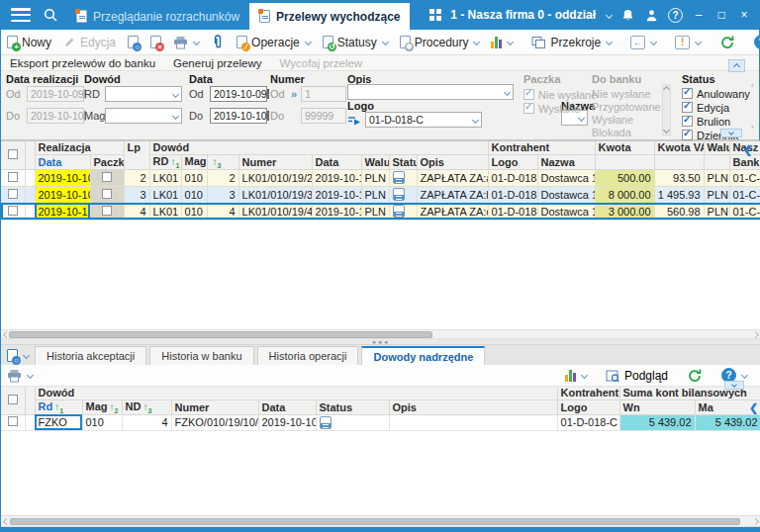 This screenshot has width=760, height=532. I want to click on do-banku-option: Wysłane, so click(626, 121).